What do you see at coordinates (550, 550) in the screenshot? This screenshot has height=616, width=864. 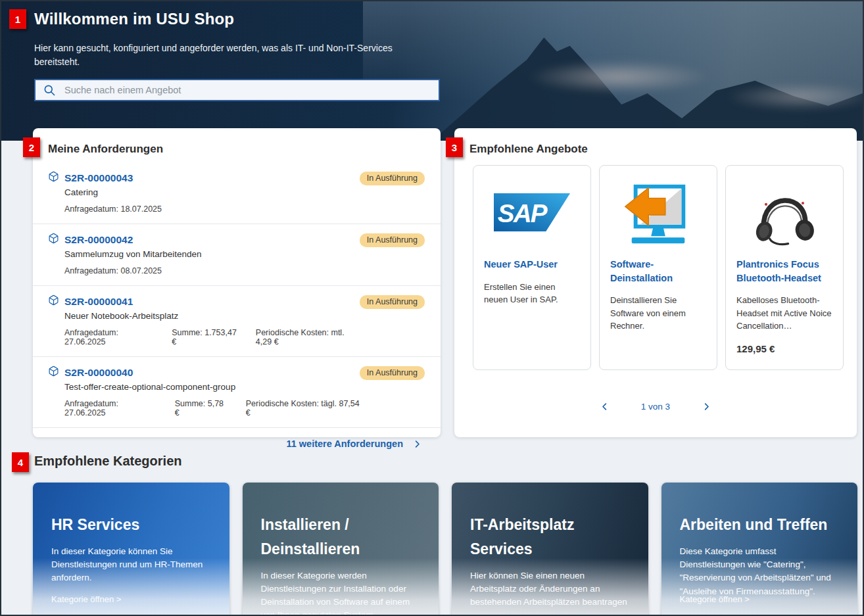 I see `category-card-it-workplace: IT-Arbeitsplatz Services Hier können Sie…` at bounding box center [550, 550].